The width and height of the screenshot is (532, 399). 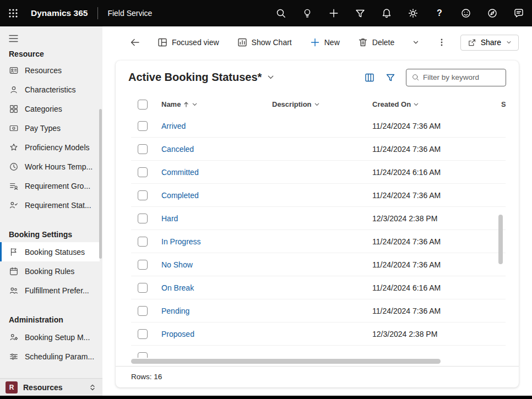 I want to click on banknote-icon, so click(x=14, y=128).